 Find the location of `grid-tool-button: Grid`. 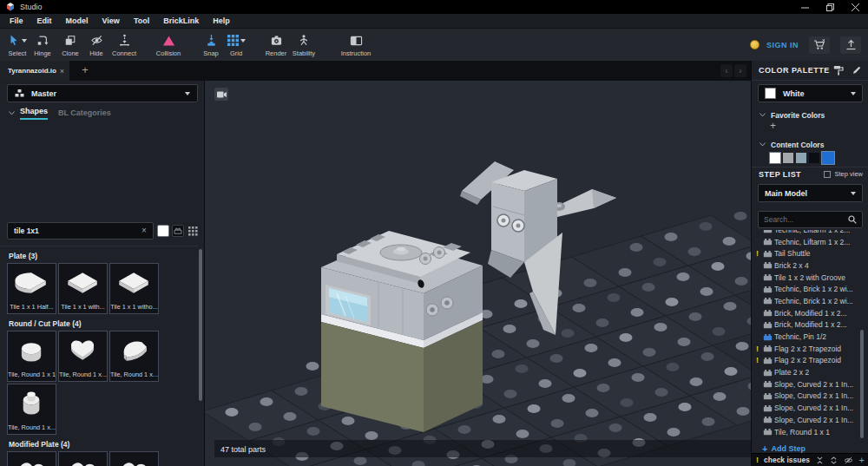

grid-tool-button: Grid is located at coordinates (236, 45).